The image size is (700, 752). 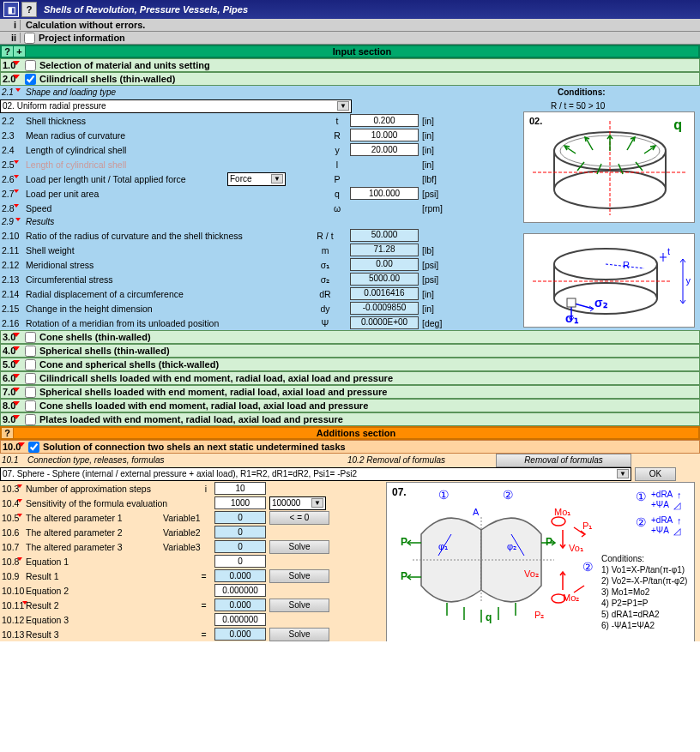 What do you see at coordinates (384, 309) in the screenshot?
I see `height-change-output: -0.0009850` at bounding box center [384, 309].